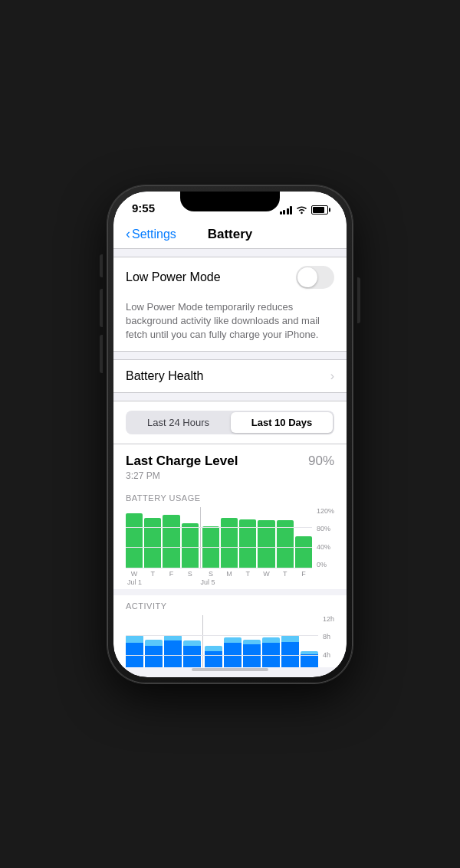 The width and height of the screenshot is (460, 868). I want to click on y-label: 8h, so click(328, 637).